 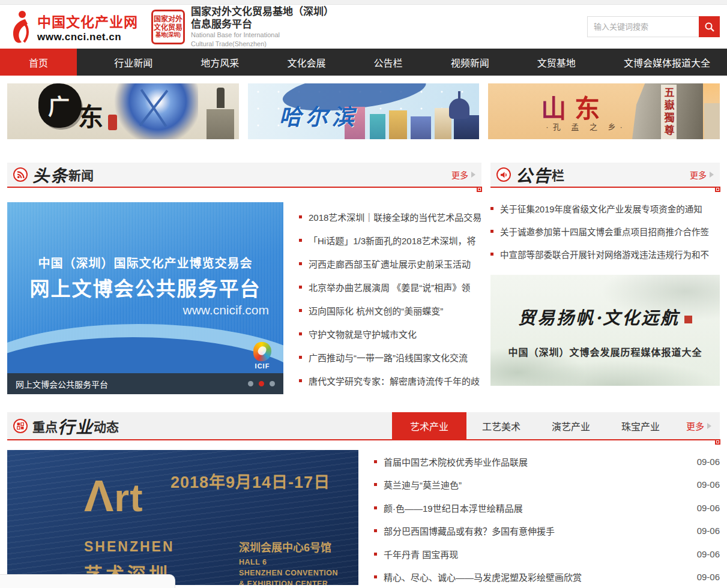 What do you see at coordinates (123, 112) in the screenshot?
I see `banner-guangdong: 广 东` at bounding box center [123, 112].